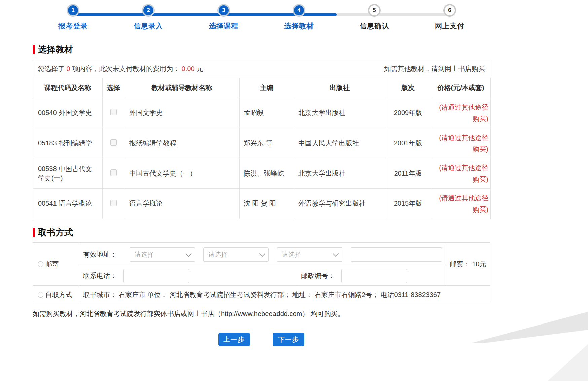 The image size is (588, 381). What do you see at coordinates (187, 276) in the screenshot?
I see `phone-cell: 联系电话：` at bounding box center [187, 276].